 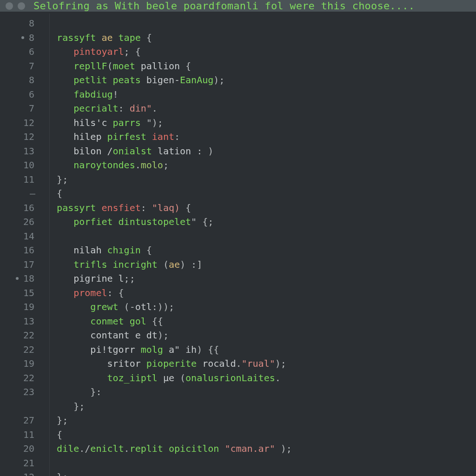 What do you see at coordinates (96, 392) in the screenshot?
I see `token: }:` at bounding box center [96, 392].